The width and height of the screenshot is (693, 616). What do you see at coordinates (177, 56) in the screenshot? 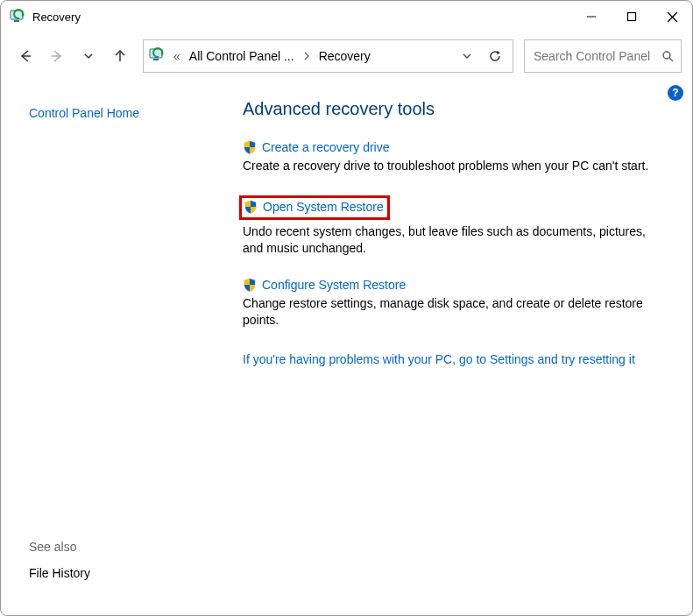
I see `breadcrumb-overflow-icon: «` at bounding box center [177, 56].